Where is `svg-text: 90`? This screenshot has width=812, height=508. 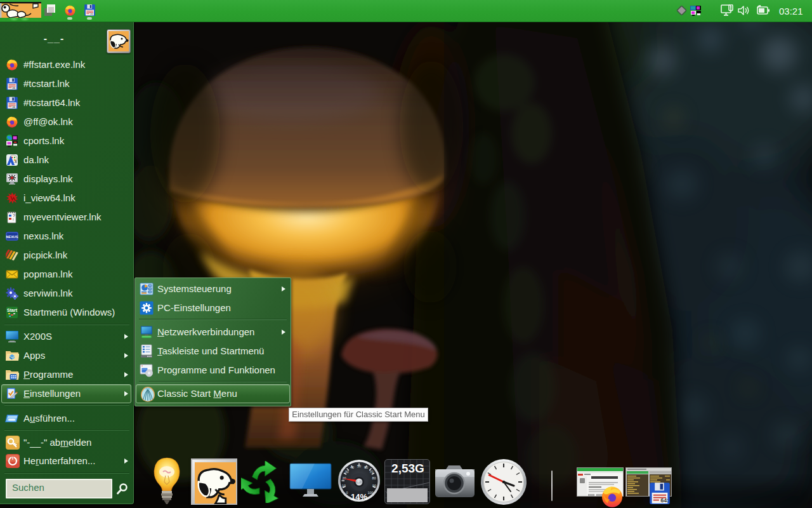 svg-text: 90 is located at coordinates (374, 486).